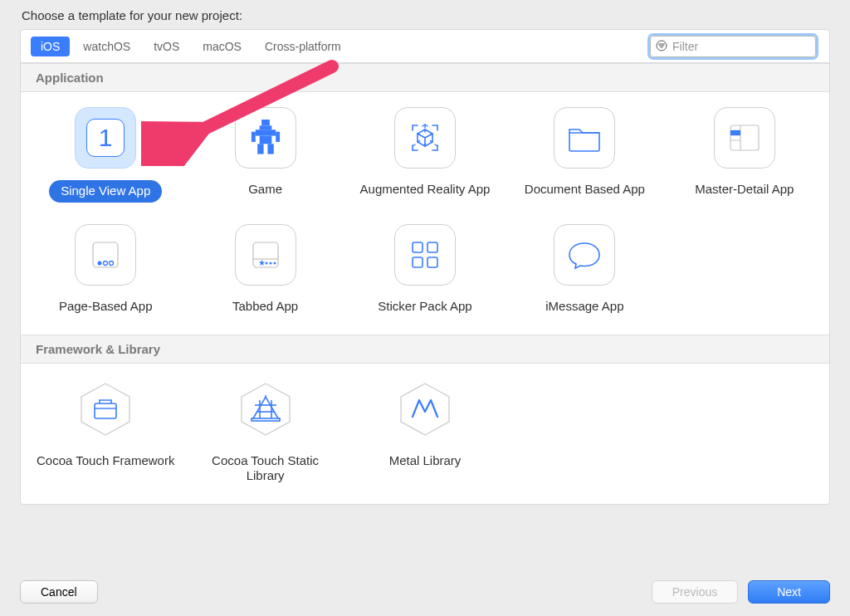  Describe the element at coordinates (266, 255) in the screenshot. I see `tabbed-icon: ★` at that location.